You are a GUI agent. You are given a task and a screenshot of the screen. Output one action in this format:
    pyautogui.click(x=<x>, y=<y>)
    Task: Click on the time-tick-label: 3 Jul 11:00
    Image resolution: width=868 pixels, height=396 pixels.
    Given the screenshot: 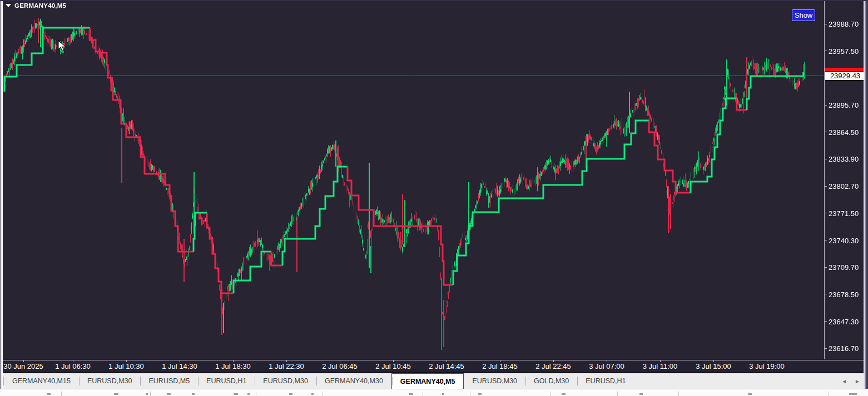 What is the action you would take?
    pyautogui.click(x=661, y=367)
    